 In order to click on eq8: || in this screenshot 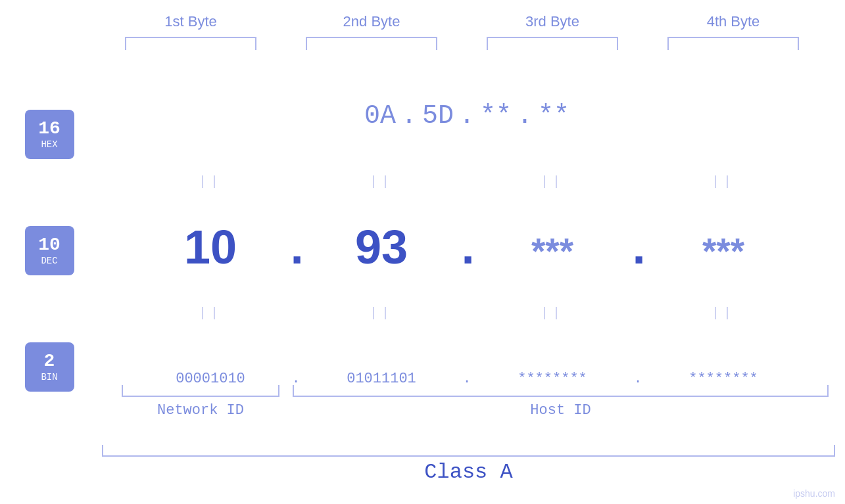, I will do `click(723, 313)`.